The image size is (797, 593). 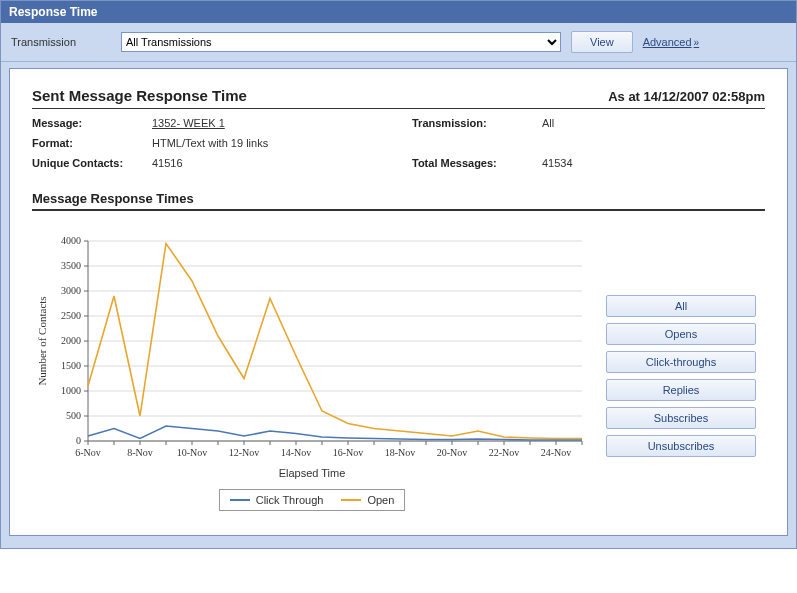 I want to click on section-title: Message Response Times, so click(x=398, y=201).